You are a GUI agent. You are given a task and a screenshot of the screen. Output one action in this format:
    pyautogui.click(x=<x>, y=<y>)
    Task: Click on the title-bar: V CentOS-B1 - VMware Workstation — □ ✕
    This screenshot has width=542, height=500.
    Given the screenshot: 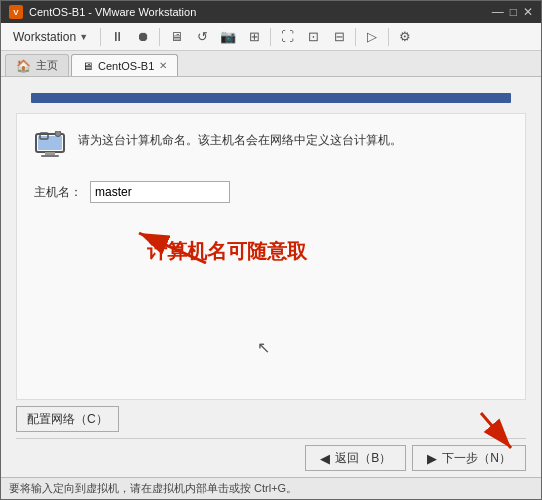 What is the action you would take?
    pyautogui.click(x=271, y=12)
    